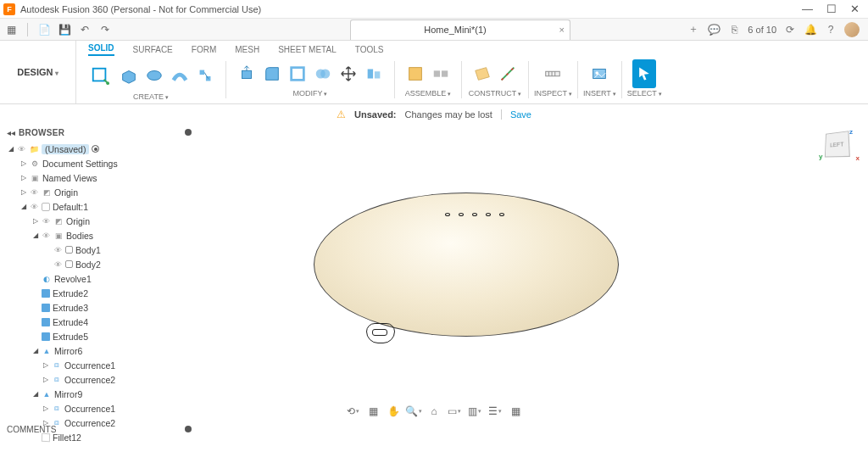  I want to click on snap-button: ▦, so click(515, 411).